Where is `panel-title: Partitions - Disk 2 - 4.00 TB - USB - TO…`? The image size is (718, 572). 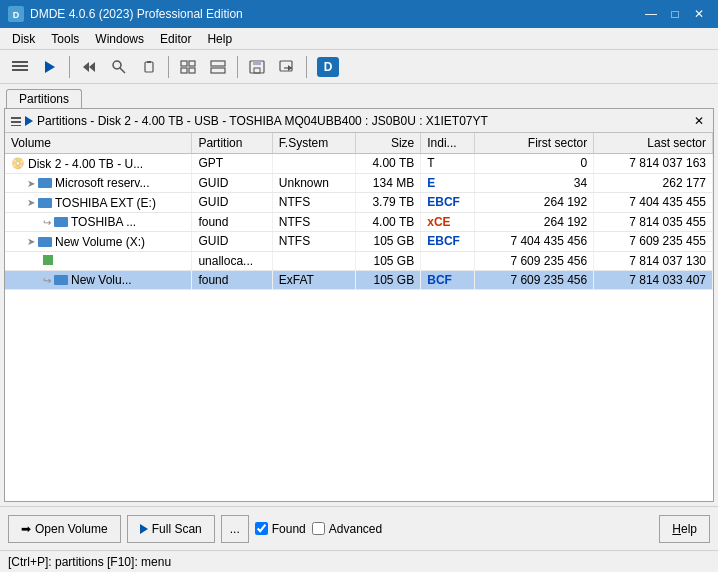
panel-title: Partitions - Disk 2 - 4.00 TB - USB - TO… is located at coordinates (262, 121).